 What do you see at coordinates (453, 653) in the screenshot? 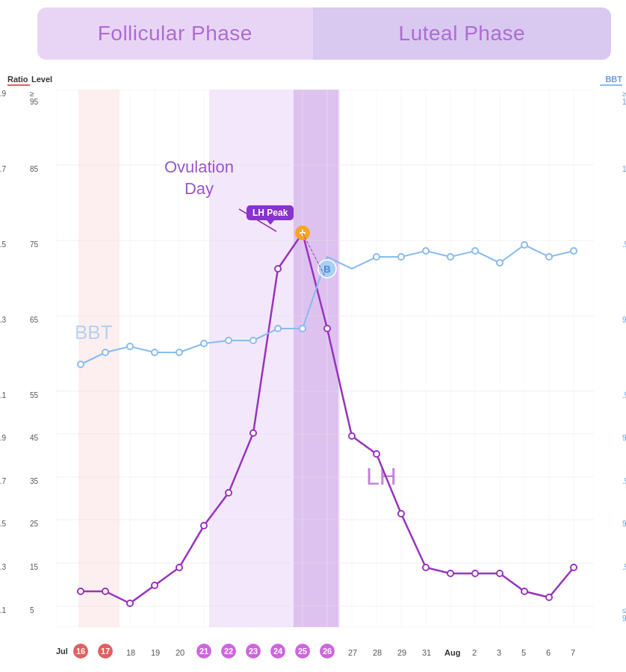
I see `x-label-aug: Aug` at bounding box center [453, 653].